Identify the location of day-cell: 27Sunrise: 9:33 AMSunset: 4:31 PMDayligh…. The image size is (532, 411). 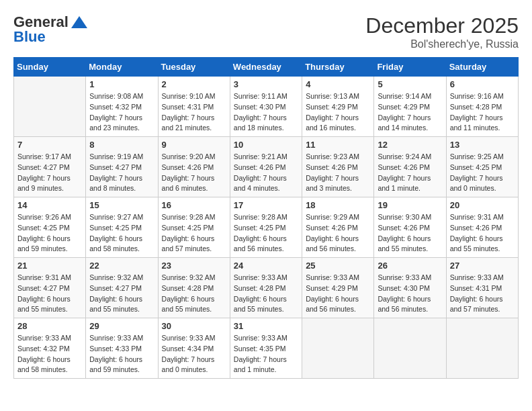
(482, 288).